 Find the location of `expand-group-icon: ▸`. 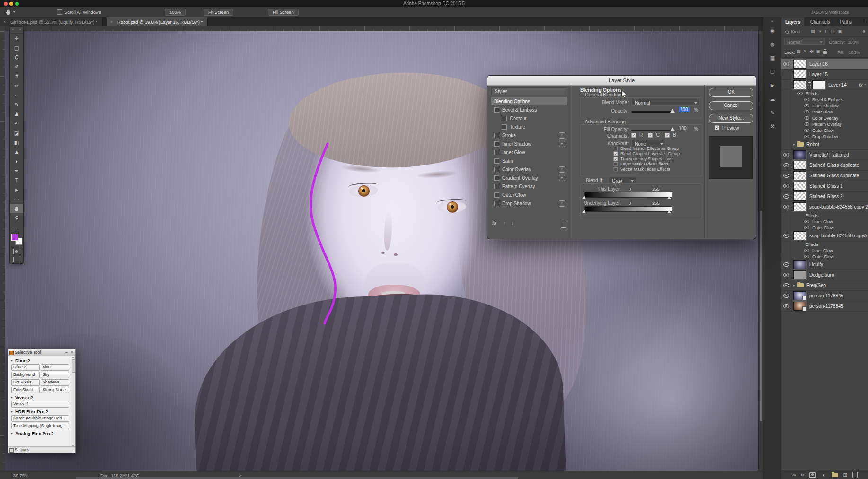

expand-group-icon: ▸ is located at coordinates (794, 286).